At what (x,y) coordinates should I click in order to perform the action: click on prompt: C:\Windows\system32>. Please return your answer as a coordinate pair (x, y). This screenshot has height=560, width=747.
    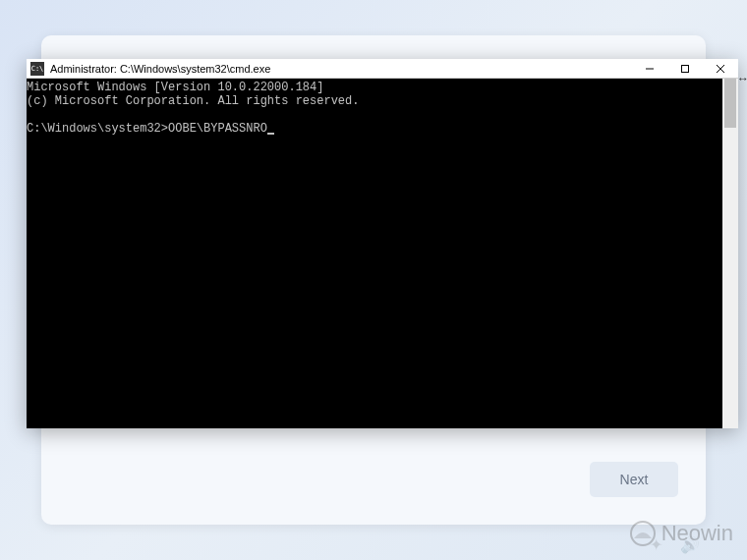
    Looking at the image, I should click on (97, 129).